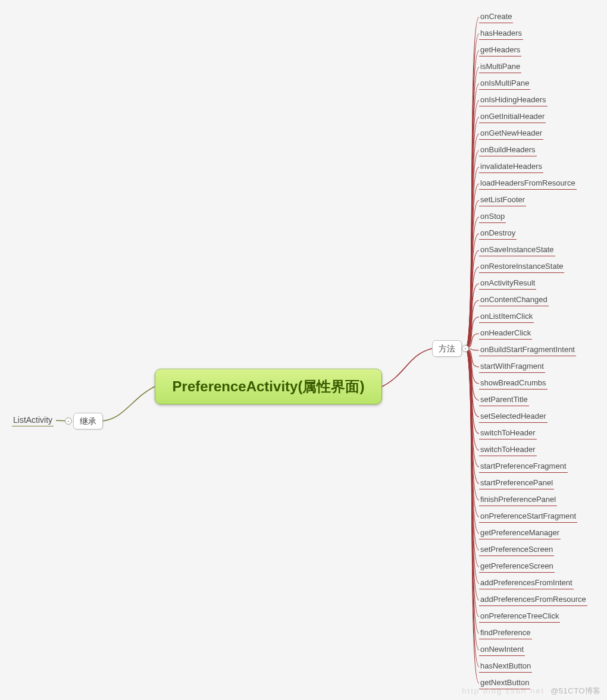 This screenshot has height=700, width=607. What do you see at coordinates (531, 691) in the screenshot?
I see `watermark: http blog csdn net @51CTO博客` at bounding box center [531, 691].